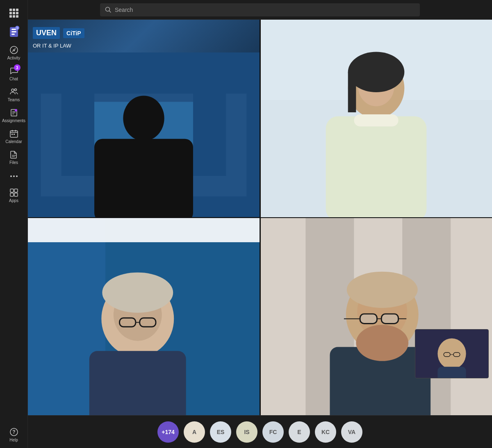  I want to click on sidebar: T Activity 3 Chat, so click(14, 224).